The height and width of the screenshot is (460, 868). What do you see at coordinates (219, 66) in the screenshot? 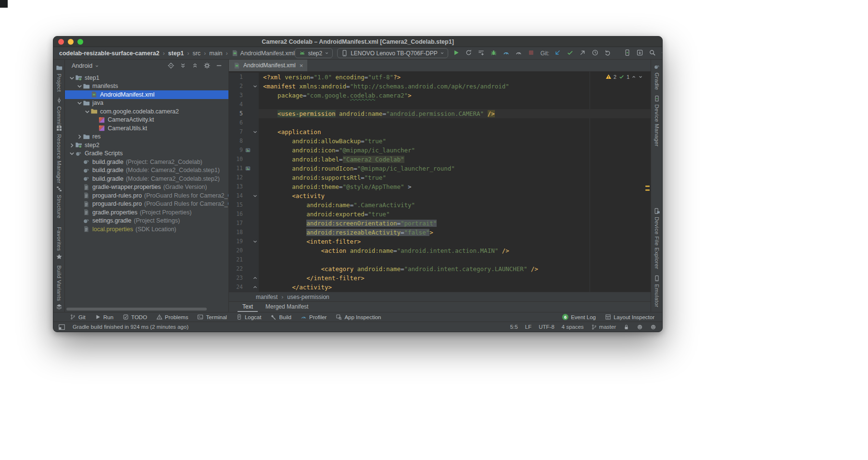
I see `hide-panel-button` at bounding box center [219, 66].